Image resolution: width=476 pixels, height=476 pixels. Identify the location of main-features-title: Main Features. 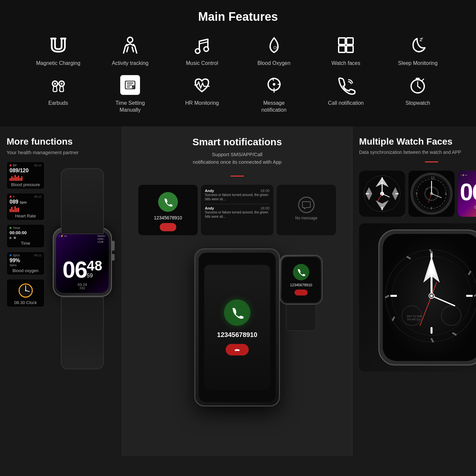
(238, 17).